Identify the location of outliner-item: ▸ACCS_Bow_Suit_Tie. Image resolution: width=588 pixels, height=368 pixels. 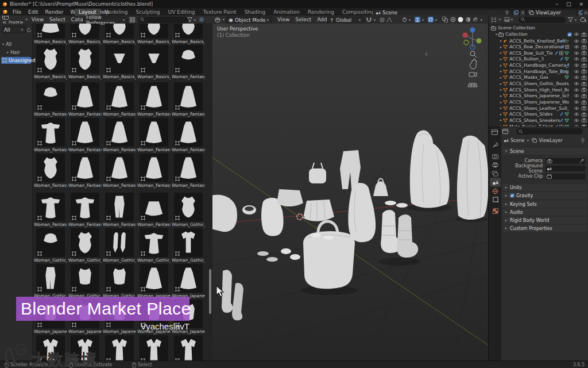
(539, 53).